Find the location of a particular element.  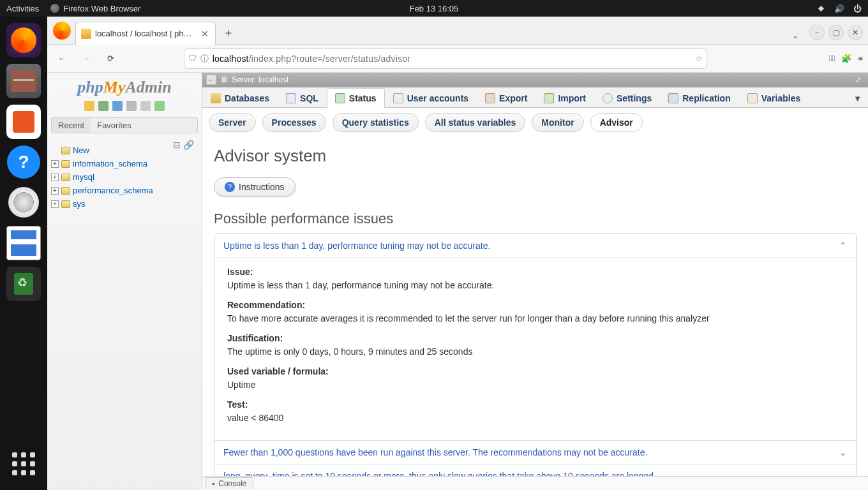

tab-status: Status is located at coordinates (356, 98).